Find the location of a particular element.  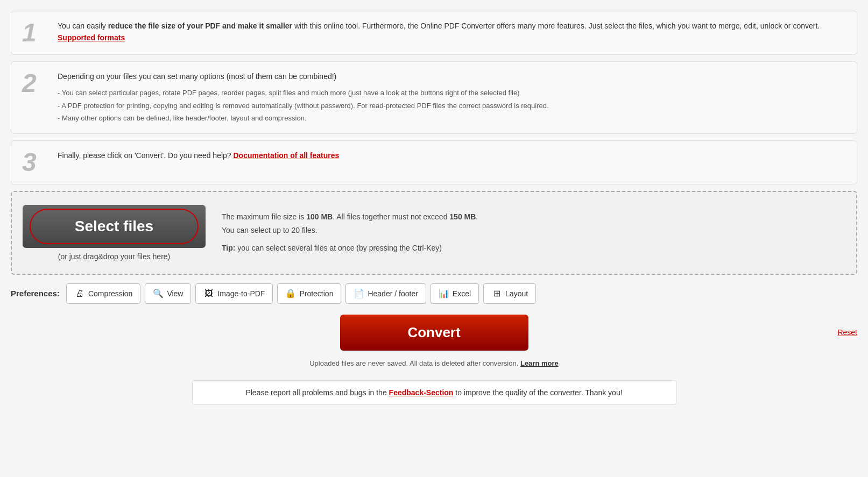

convert-row: Convert Reset is located at coordinates (434, 332).